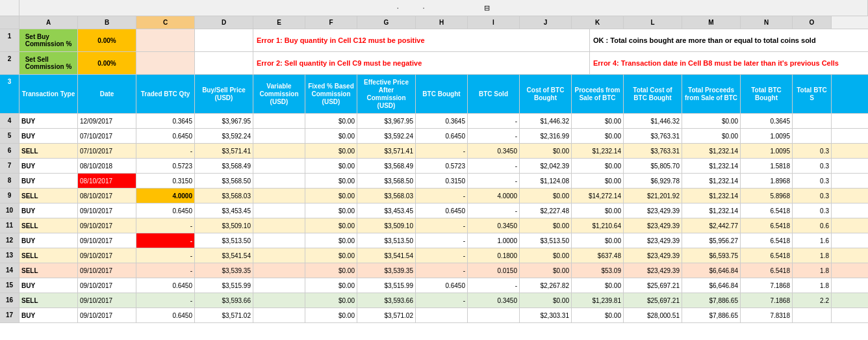 This screenshot has width=868, height=340. Describe the element at coordinates (598, 300) in the screenshot. I see `cell-k16: $1,239.81` at that location.